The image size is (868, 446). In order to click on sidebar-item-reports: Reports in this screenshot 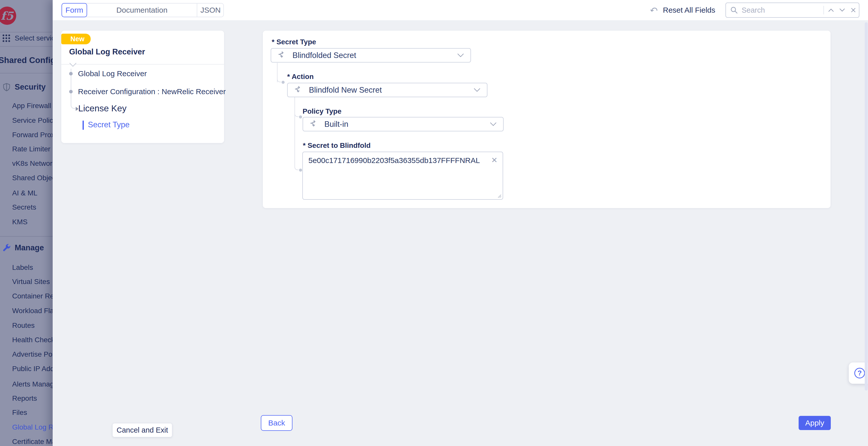, I will do `click(25, 398)`.